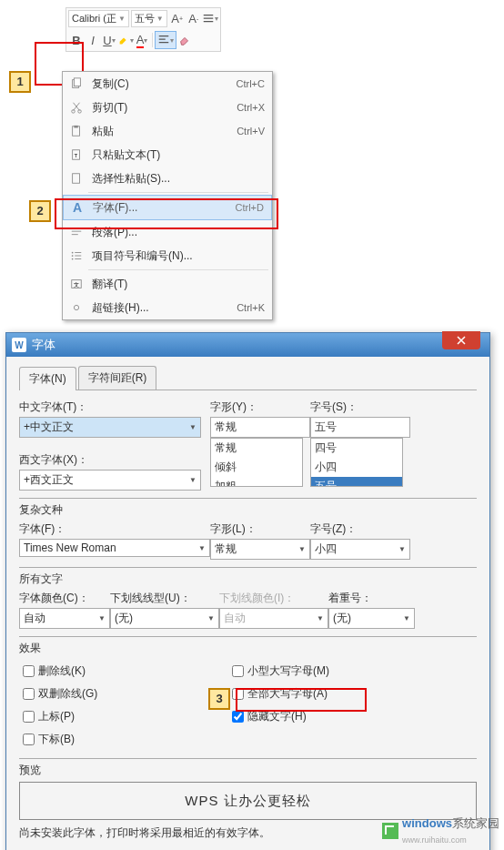 The width and height of the screenshot is (504, 850). Describe the element at coordinates (185, 40) in the screenshot. I see `eraser-icon` at that location.